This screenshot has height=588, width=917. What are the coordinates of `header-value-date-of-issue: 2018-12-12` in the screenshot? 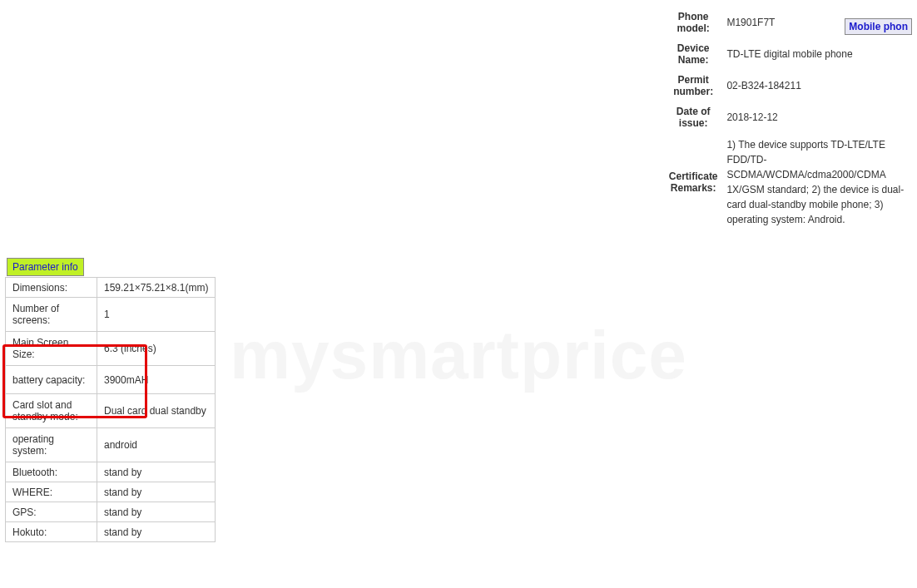 It's located at (818, 117).